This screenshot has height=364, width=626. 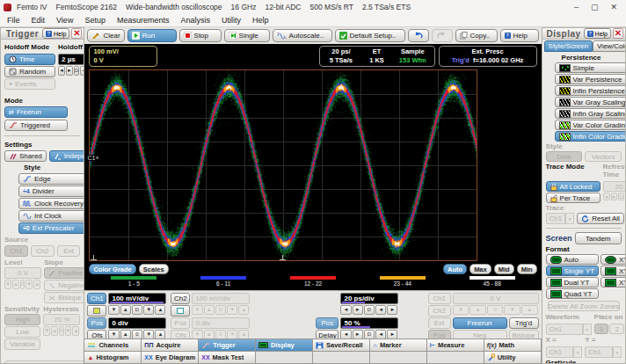 What do you see at coordinates (440, 299) in the screenshot?
I see `qtrig-source-ch1-button: Ch1` at bounding box center [440, 299].